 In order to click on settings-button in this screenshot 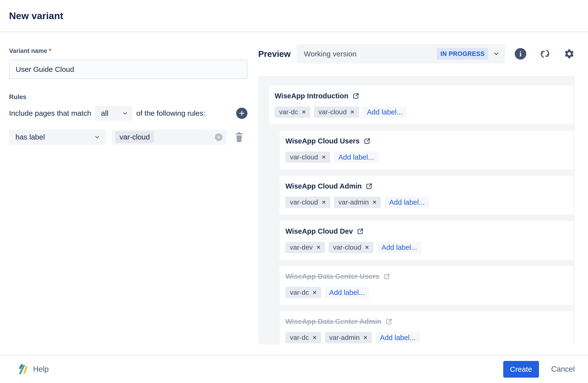, I will do `click(569, 54)`.